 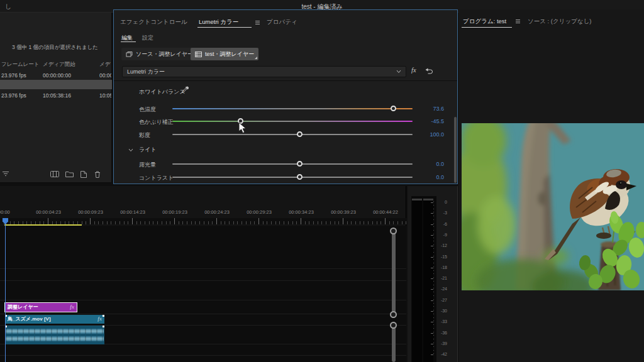 I want to click on clip-label: 鳥_スズメ.mov [V], so click(x=29, y=319).